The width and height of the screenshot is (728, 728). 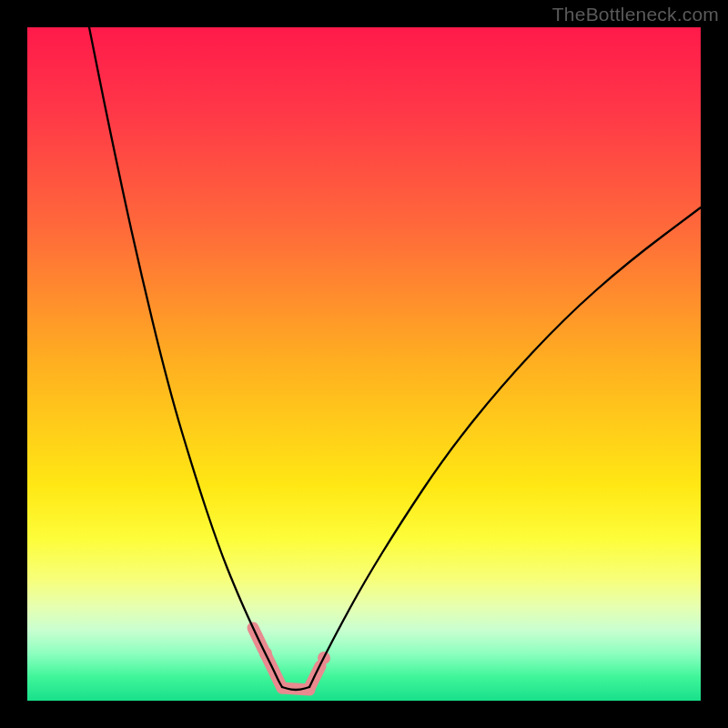 What do you see at coordinates (291, 659) in the screenshot?
I see `marker-layer` at bounding box center [291, 659].